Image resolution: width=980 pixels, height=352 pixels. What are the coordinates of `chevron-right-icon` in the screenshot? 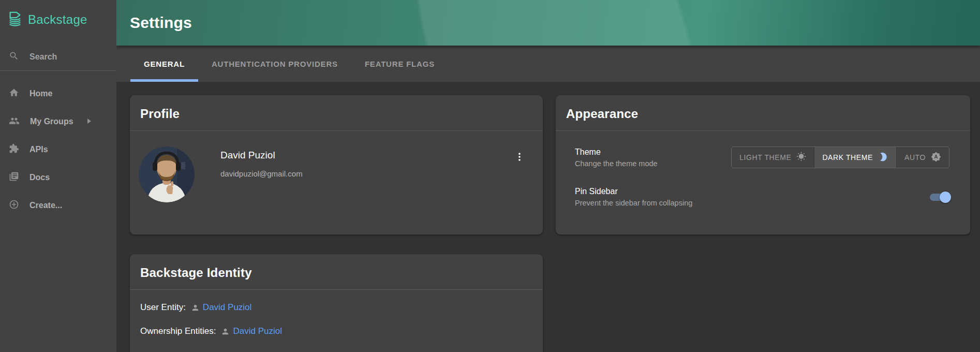 It's located at (89, 122).